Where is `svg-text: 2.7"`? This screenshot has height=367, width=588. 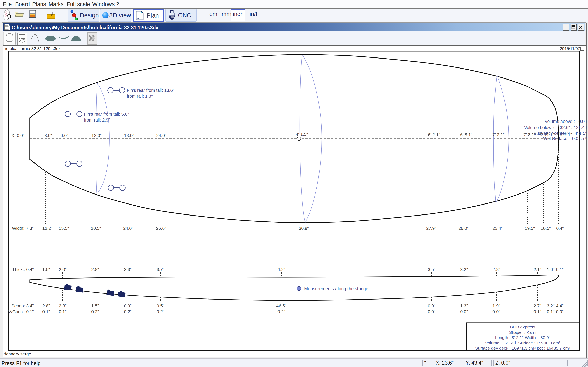
svg-text: 2.7" is located at coordinates (537, 306).